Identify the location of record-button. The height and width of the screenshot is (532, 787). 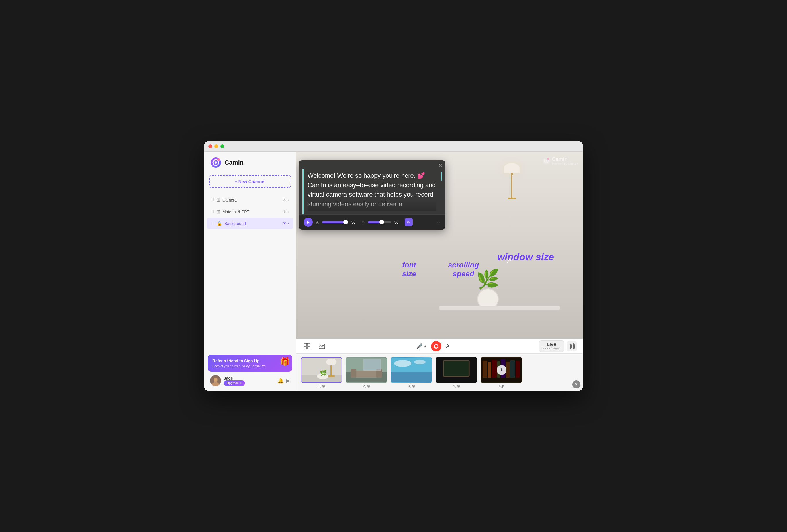
(436, 346).